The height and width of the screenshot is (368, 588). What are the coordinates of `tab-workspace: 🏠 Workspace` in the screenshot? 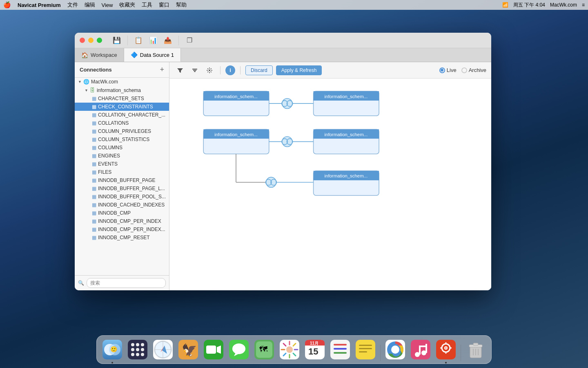 It's located at (100, 55).